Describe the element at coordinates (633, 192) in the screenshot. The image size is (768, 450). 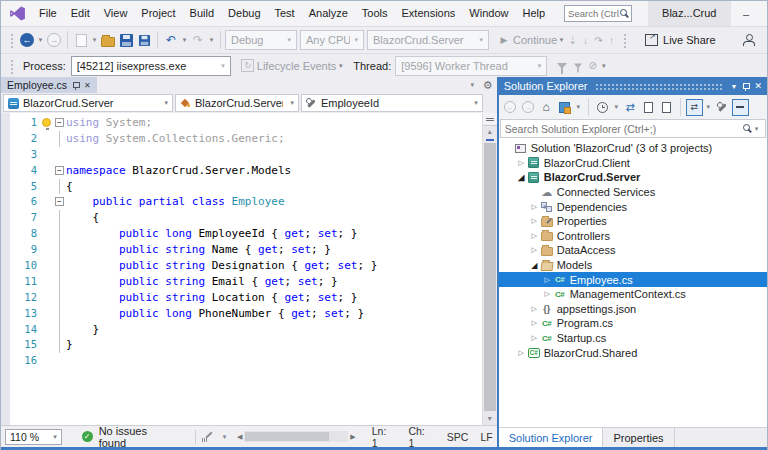
I see `tree-item-connected-services: ☁Connected Services` at that location.